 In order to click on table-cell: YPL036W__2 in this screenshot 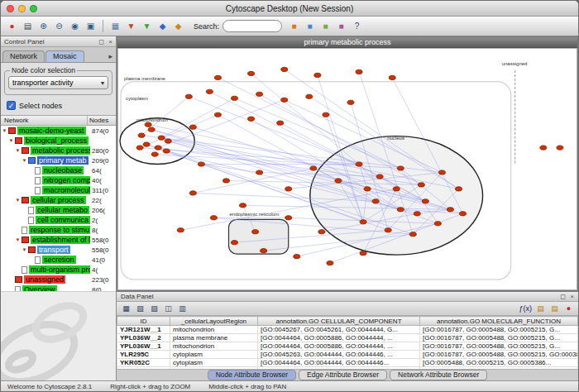, I will do `click(144, 338)`.